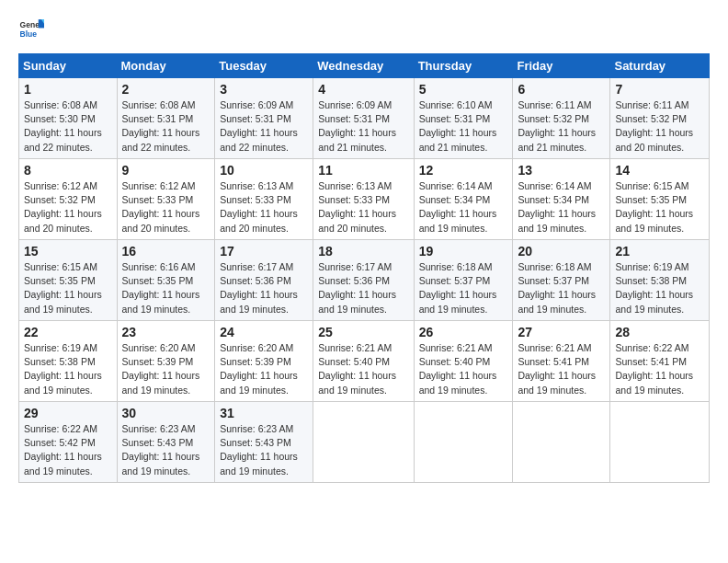 The width and height of the screenshot is (728, 563). I want to click on calendar-cell: 4 Sunrise: 6:09 AM Sunset: 5:31 PM Dayli…, so click(364, 119).